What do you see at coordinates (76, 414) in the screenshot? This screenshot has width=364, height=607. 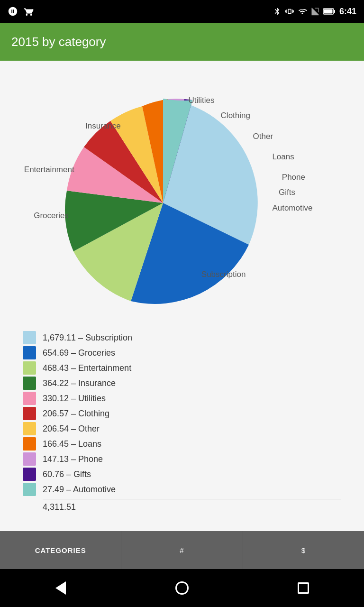 I see `legend-label-clothing: 206.57 – Clothing` at bounding box center [76, 414].